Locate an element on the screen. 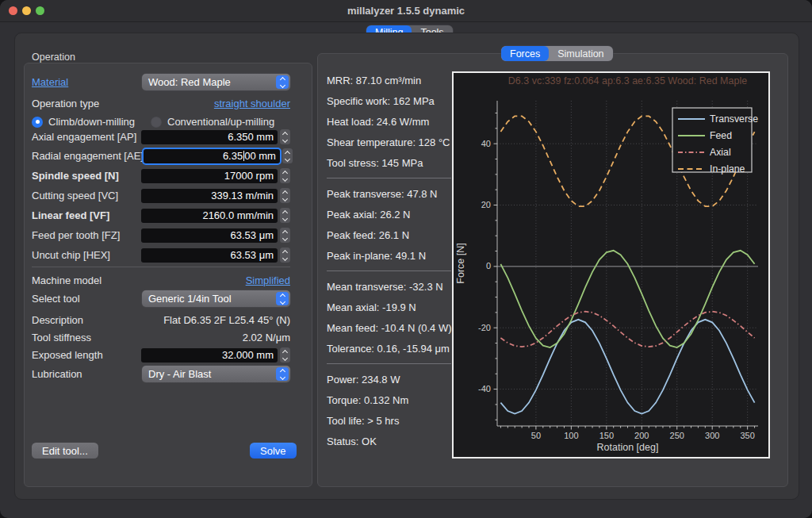 This screenshot has width=812, height=518. operation-group-label: Operation is located at coordinates (54, 57).